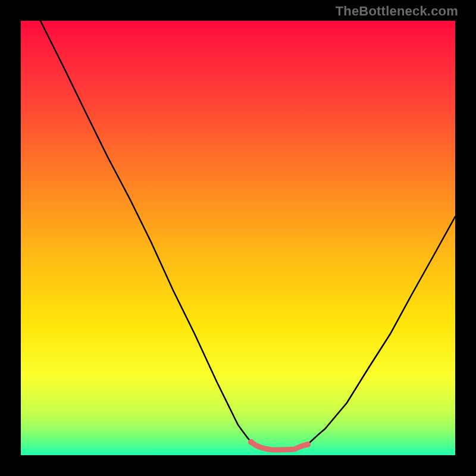 This screenshot has width=476, height=476. Describe the element at coordinates (251, 442) in the screenshot. I see `highlight-endpoint-left` at that location.